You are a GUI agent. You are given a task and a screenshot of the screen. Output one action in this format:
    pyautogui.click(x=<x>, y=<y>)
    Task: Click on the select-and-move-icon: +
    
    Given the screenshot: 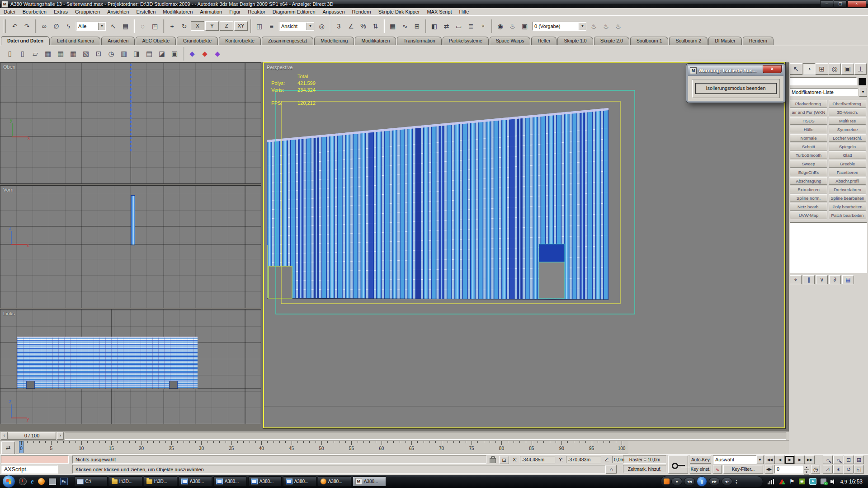 What is the action you would take?
    pyautogui.click(x=172, y=26)
    